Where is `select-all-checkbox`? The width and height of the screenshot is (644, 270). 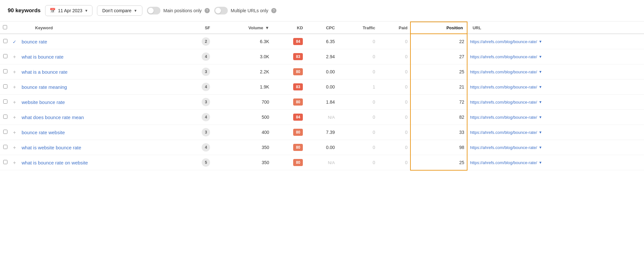
select-all-checkbox is located at coordinates (5, 27).